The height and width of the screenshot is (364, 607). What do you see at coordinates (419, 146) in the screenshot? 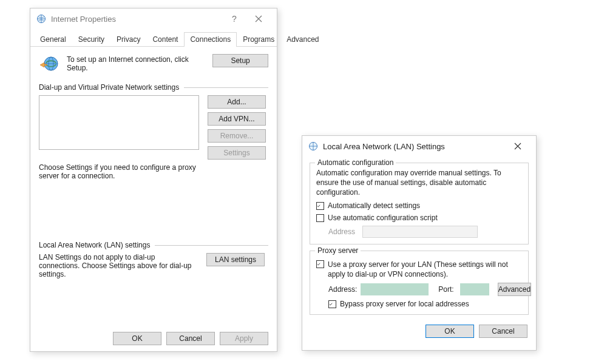
I see `titlebar: Local Area Network (LAN) Settings` at bounding box center [419, 146].